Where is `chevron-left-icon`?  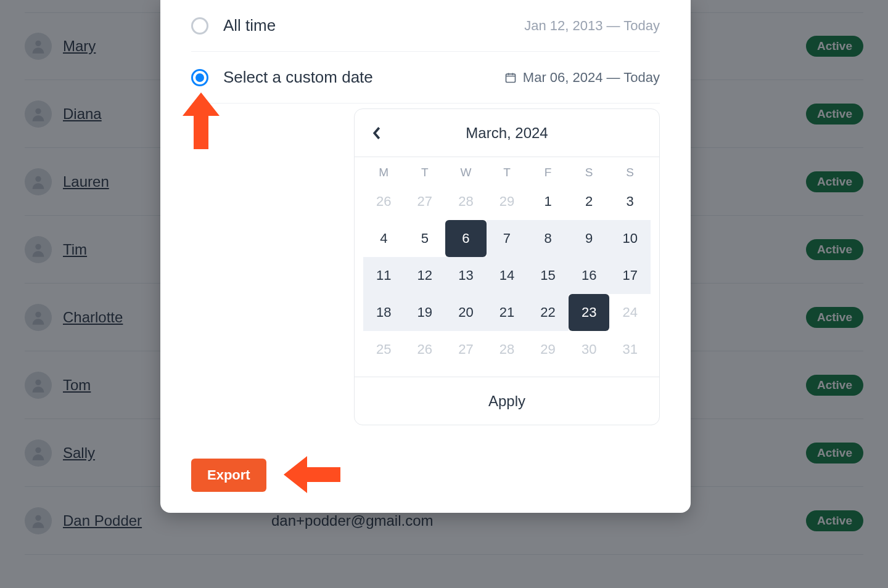
chevron-left-icon is located at coordinates (377, 133).